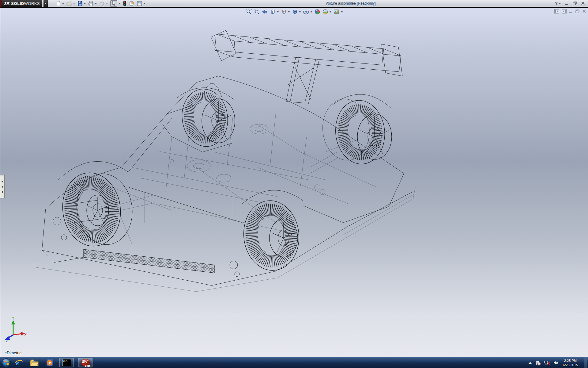 This screenshot has height=368, width=588. What do you see at coordinates (354, 131) in the screenshot?
I see `rear-right-wheel` at bounding box center [354, 131].